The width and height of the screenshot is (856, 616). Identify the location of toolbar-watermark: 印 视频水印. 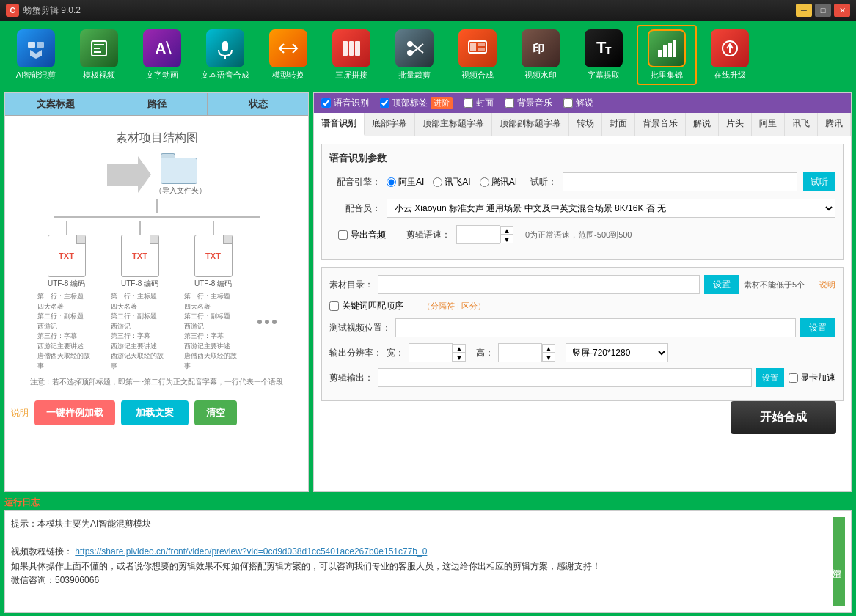
(541, 55).